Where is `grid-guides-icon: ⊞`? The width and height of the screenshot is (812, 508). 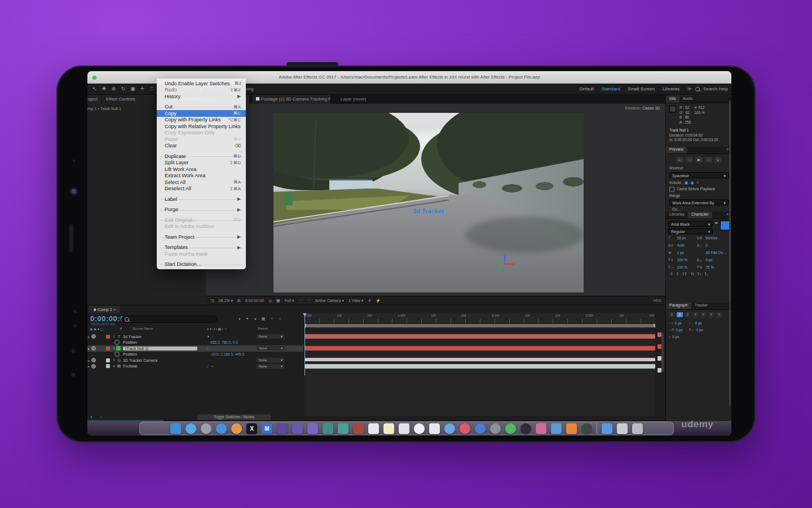
grid-guides-icon: ⊞ is located at coordinates (239, 301).